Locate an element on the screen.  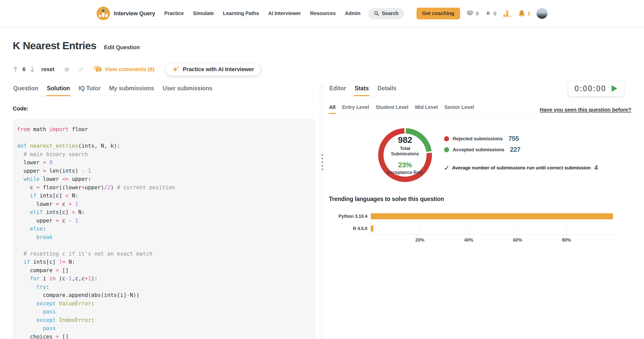
donut-legend: Rejected submissions 755 Accepted submis… is located at coordinates (521, 155).